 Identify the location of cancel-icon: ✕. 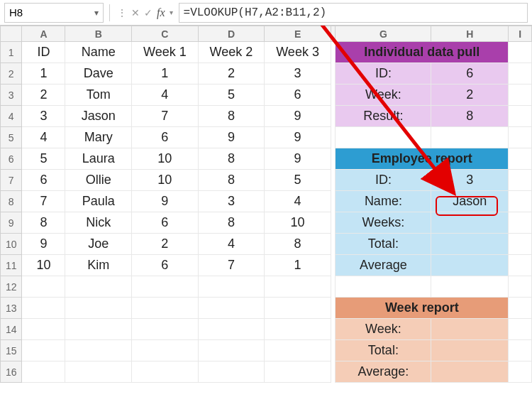
(135, 13).